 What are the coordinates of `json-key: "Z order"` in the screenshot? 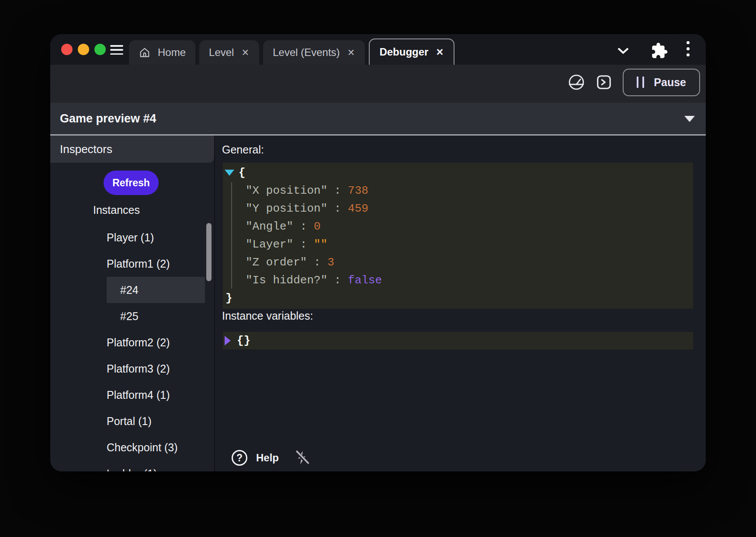 It's located at (276, 262).